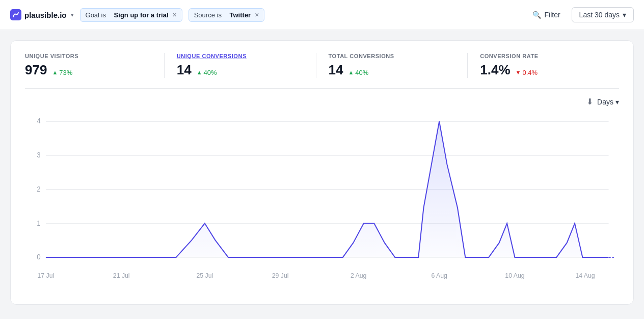 The image size is (644, 319). Describe the element at coordinates (95, 65) in the screenshot. I see `unique-visitors-stat: UNIQUE VISITORS 979 ▲ 73%` at that location.